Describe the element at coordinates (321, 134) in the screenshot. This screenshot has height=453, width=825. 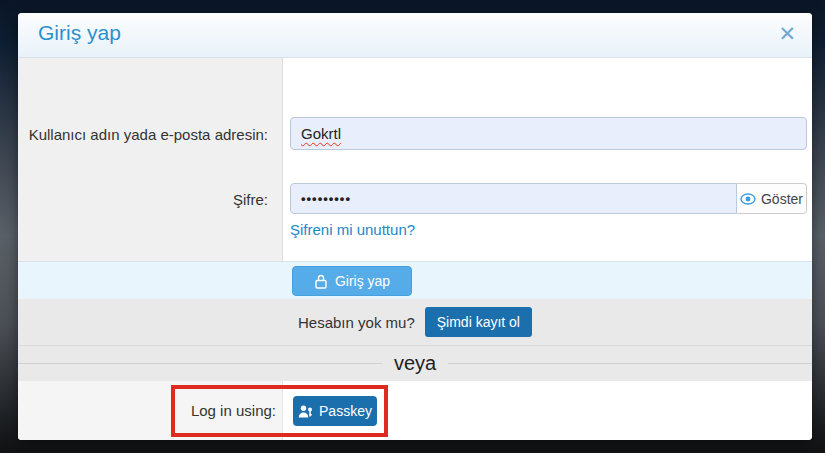
I see `username-value: Gokrtl` at that location.